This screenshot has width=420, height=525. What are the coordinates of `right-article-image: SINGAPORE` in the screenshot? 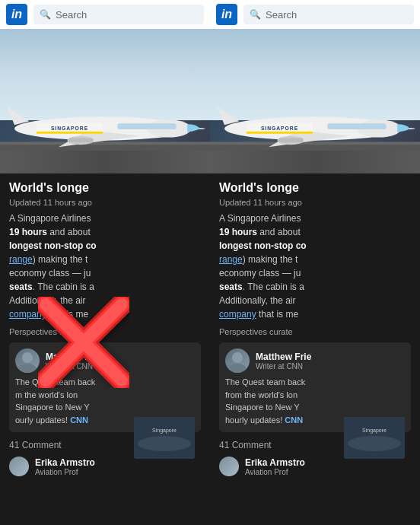 It's located at (315, 101).